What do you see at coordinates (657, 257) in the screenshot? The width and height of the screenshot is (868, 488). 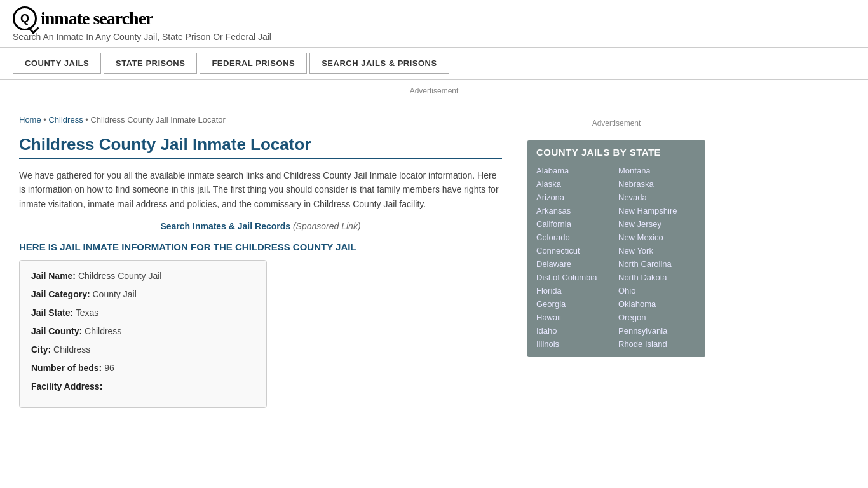 I see `states-col2: Montana Nebraska Nevada New Hampshire Ne…` at bounding box center [657, 257].